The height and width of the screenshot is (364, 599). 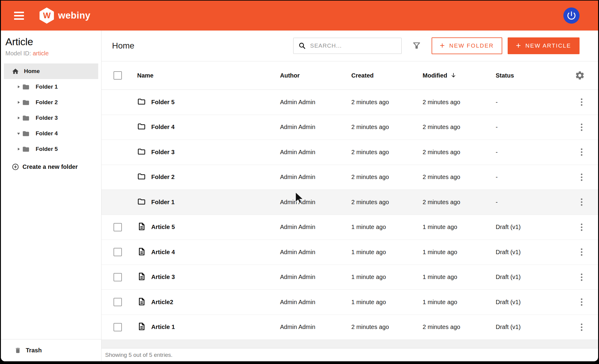 I want to click on folder-tree: HomeFolder 1Folder 2Folder 3Folder 4Fold…, so click(x=51, y=110).